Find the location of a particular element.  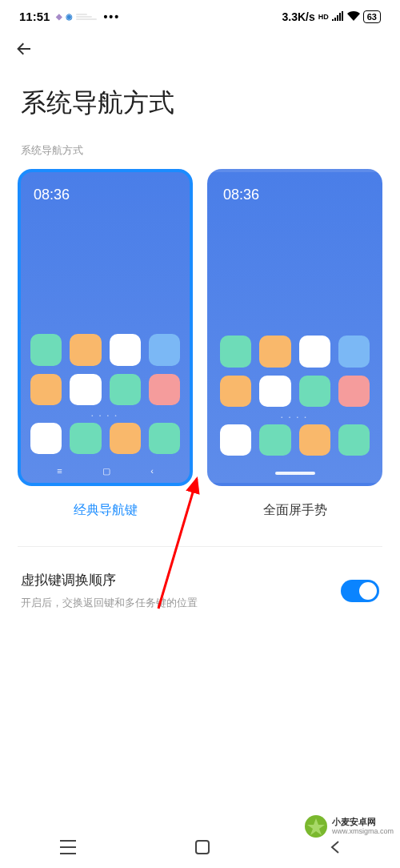

status-bar: 11:51 ◆ ◉ ••• 3.3K/s HD 63 is located at coordinates (200, 13).